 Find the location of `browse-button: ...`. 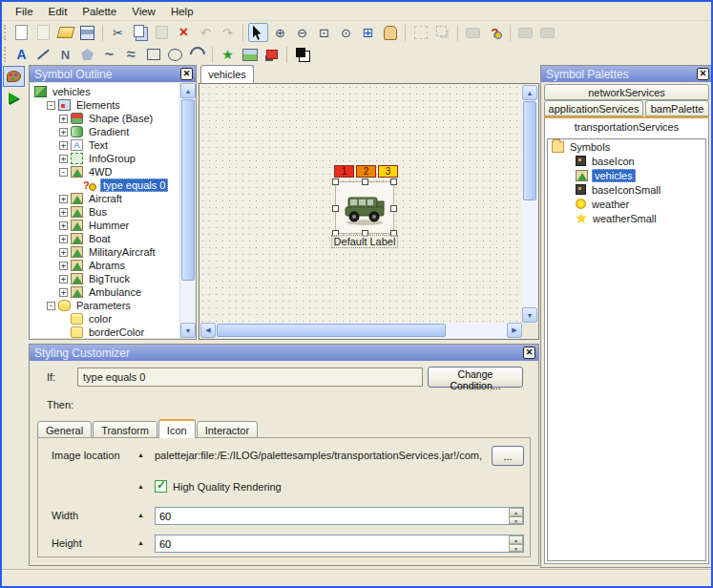

browse-button: ... is located at coordinates (508, 456).